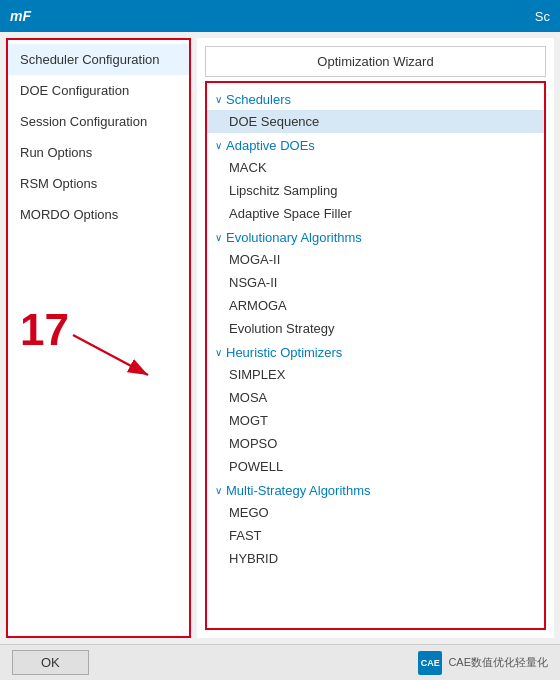 The height and width of the screenshot is (680, 560). What do you see at coordinates (376, 236) in the screenshot?
I see `tree-group-evolutionary: ∨ Evolutionary Algorithms` at bounding box center [376, 236].